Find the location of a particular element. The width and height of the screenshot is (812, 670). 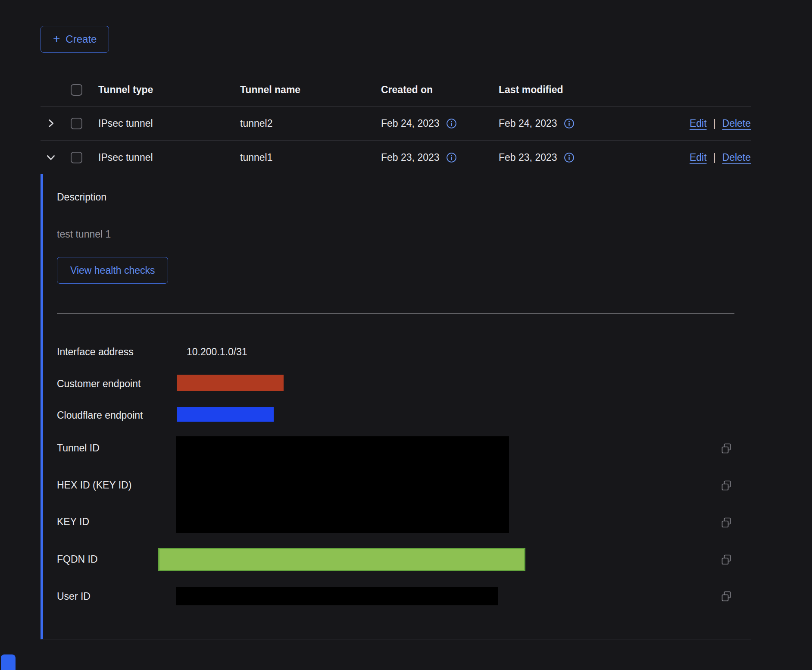

table-row-tunnel2: IPsec tunnel tunnel2 Feb 24, 2023 Feb 24… is located at coordinates (396, 123).